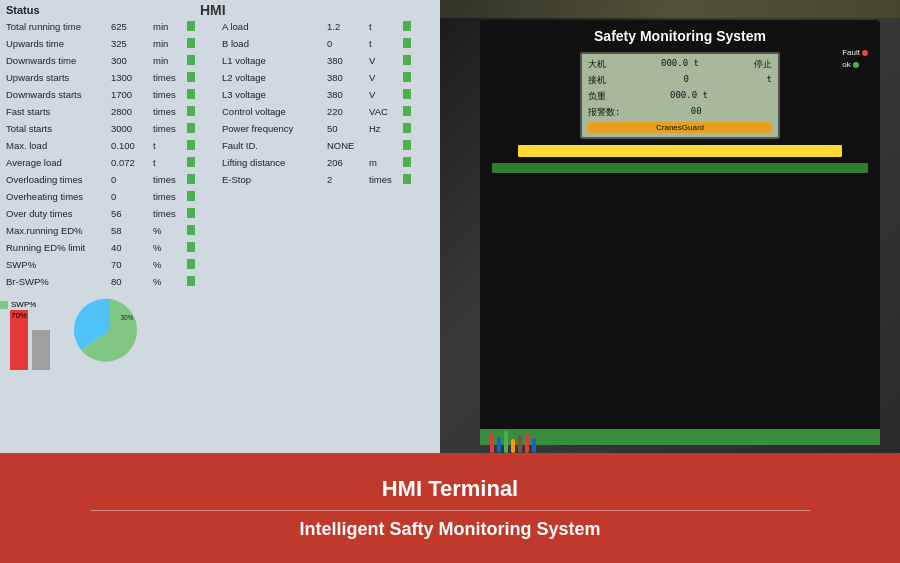  Describe the element at coordinates (112, 162) in the screenshot. I see `left-data-row: Average load 0.072 t` at that location.